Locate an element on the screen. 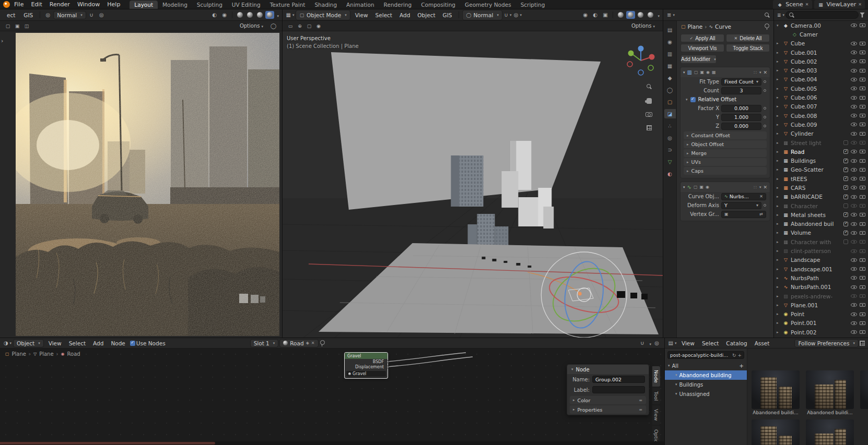 The width and height of the screenshot is (868, 445). section-menu-icon: ≡ is located at coordinates (641, 410).